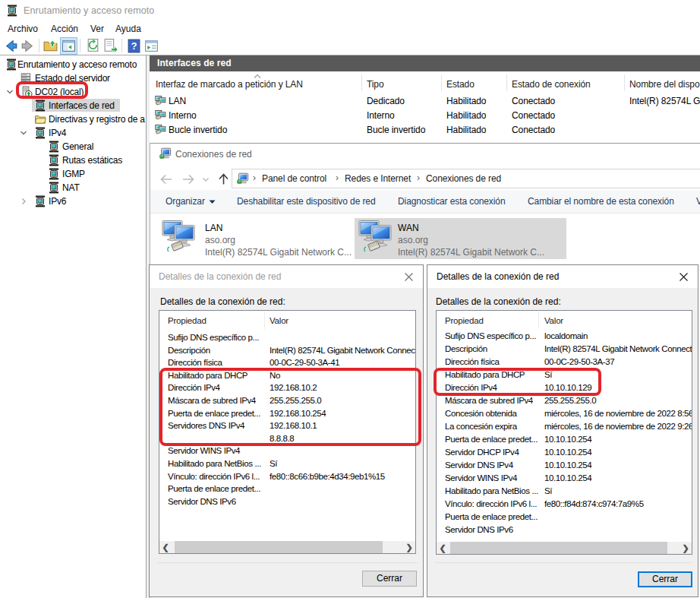 The width and height of the screenshot is (700, 598). Describe the element at coordinates (152, 46) in the screenshot. I see `new-window-icon` at that location.